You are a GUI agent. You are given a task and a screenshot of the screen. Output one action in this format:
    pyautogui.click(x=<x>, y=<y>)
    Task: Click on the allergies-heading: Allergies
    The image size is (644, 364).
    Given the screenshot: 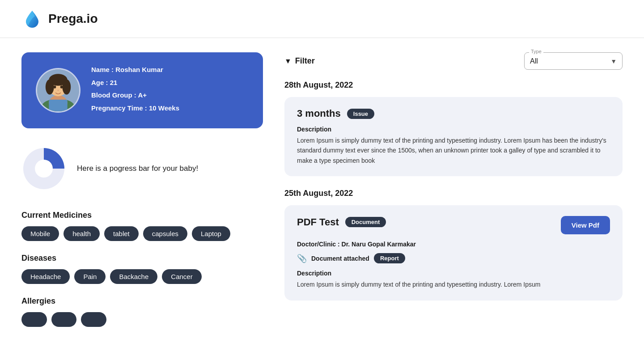 What is the action you would take?
    pyautogui.click(x=142, y=301)
    